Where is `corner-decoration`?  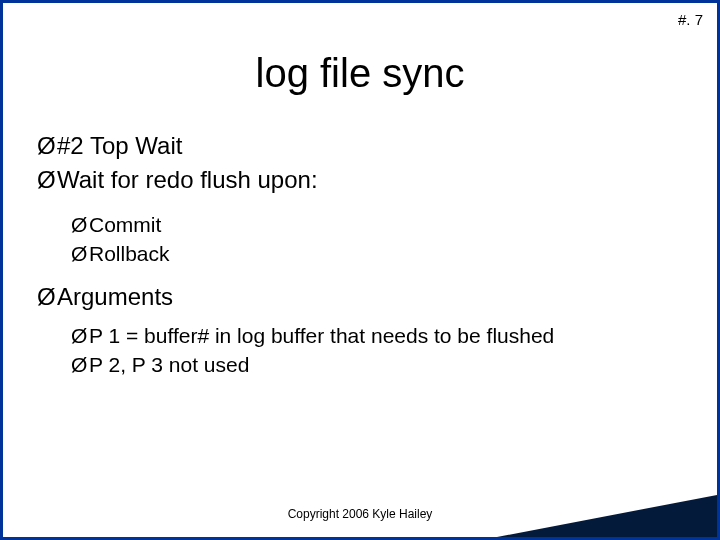
corner-decoration is located at coordinates (607, 516).